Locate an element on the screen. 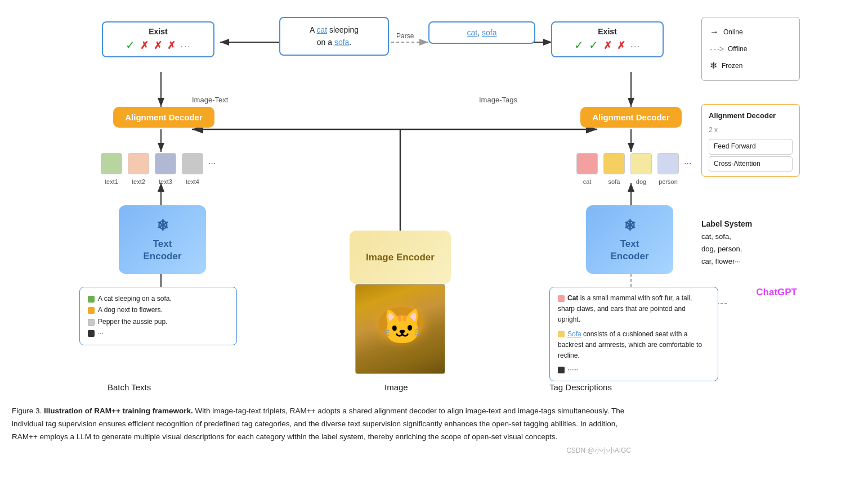 The image size is (868, 478). tag-descriptions-box: Cat is a small mammal with soft fur, a t… is located at coordinates (634, 334).